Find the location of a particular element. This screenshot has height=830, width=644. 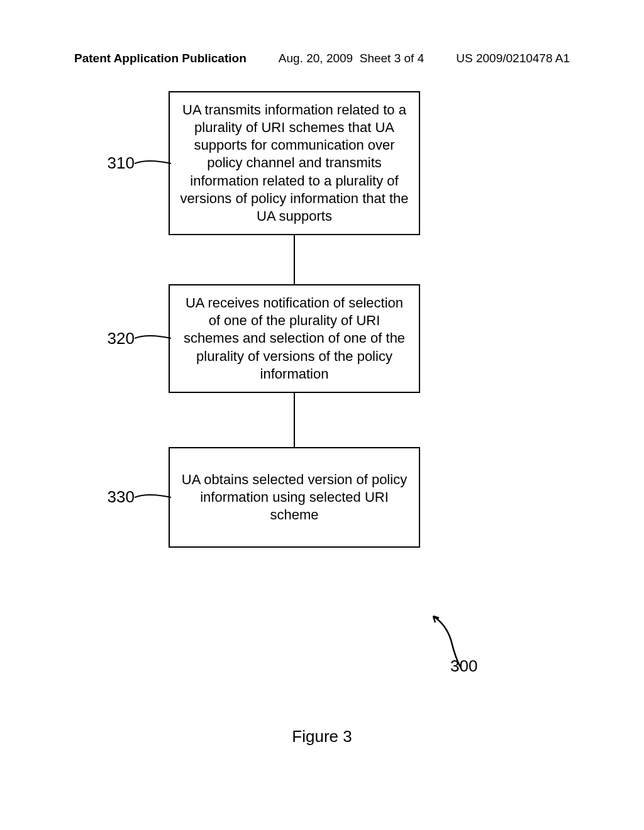

flow-box-320: UA receives notification of selection of… is located at coordinates (294, 338).